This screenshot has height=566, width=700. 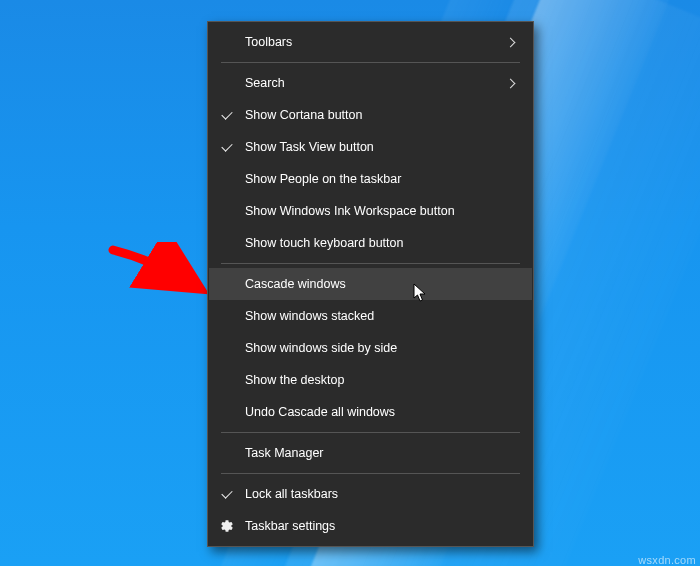 I want to click on menu-item-label: Lock all taskbars, so click(x=374, y=494).